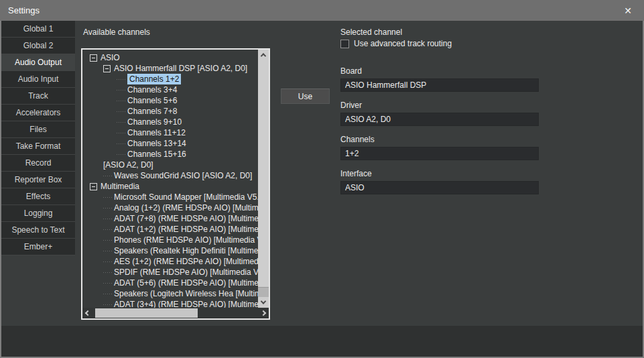 The width and height of the screenshot is (644, 358). Describe the element at coordinates (24, 11) in the screenshot. I see `window-title: Settings` at that location.